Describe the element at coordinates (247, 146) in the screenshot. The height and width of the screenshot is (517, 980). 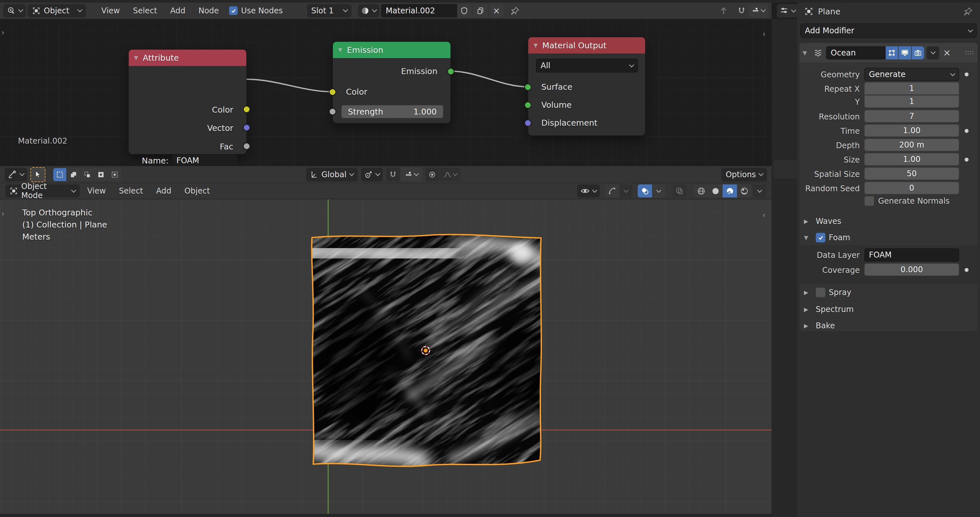
I see `socket-fac-output` at that location.